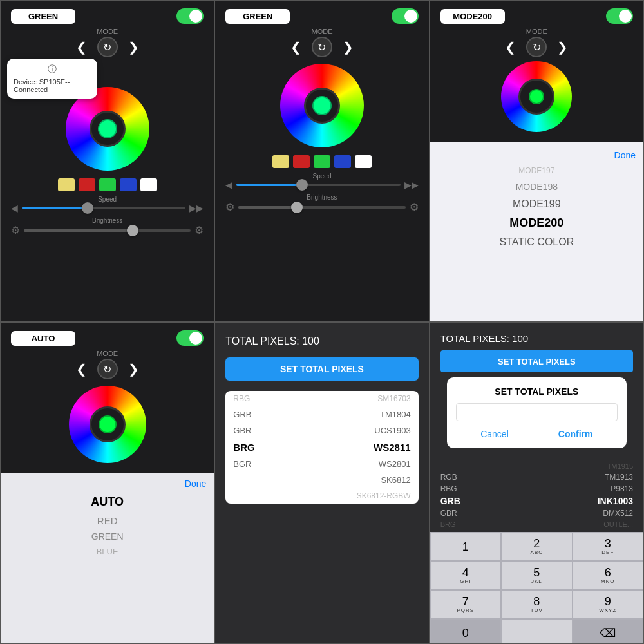 The image size is (644, 644). What do you see at coordinates (108, 47) in the screenshot?
I see `mode-refresh-p1: ↻` at bounding box center [108, 47].